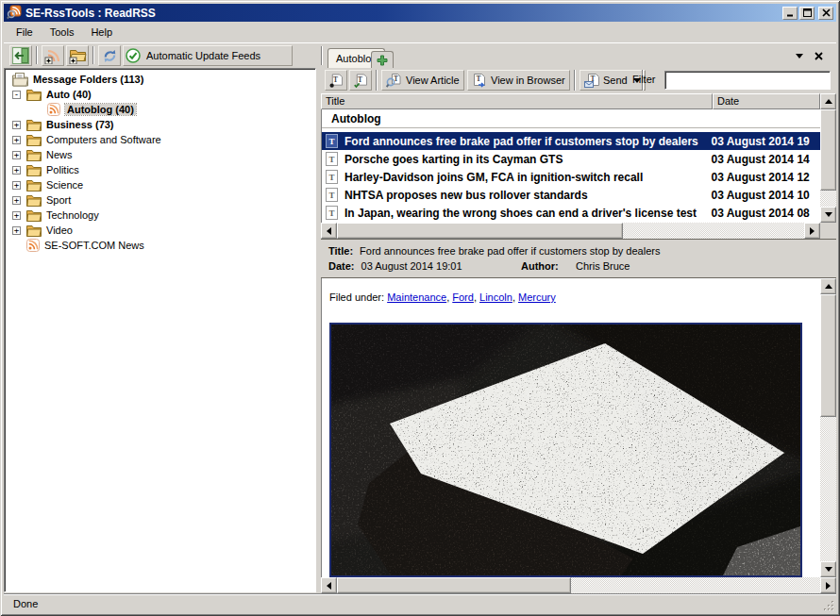 The width and height of the screenshot is (840, 616). I want to click on article-row: T Ford announces free brake pad offer if…, so click(571, 142).